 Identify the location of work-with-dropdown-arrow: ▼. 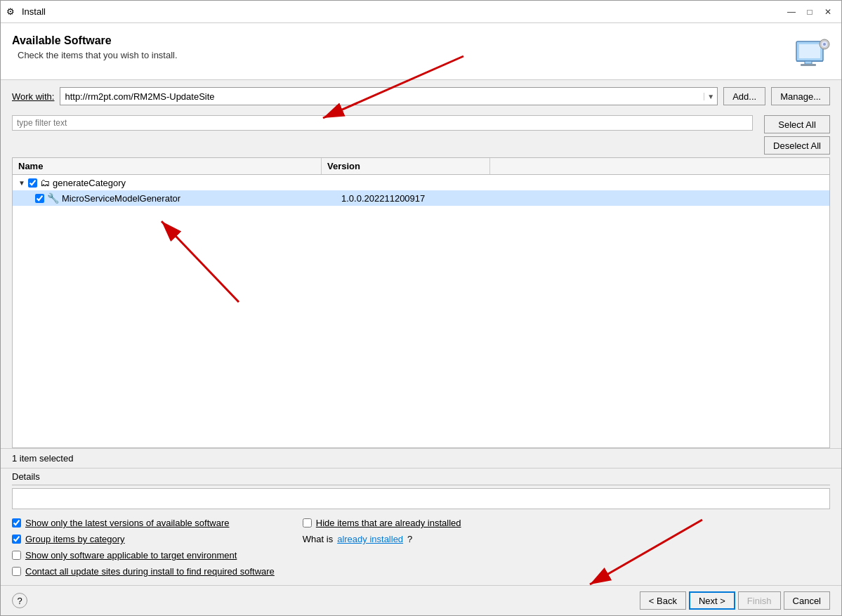
(711, 97).